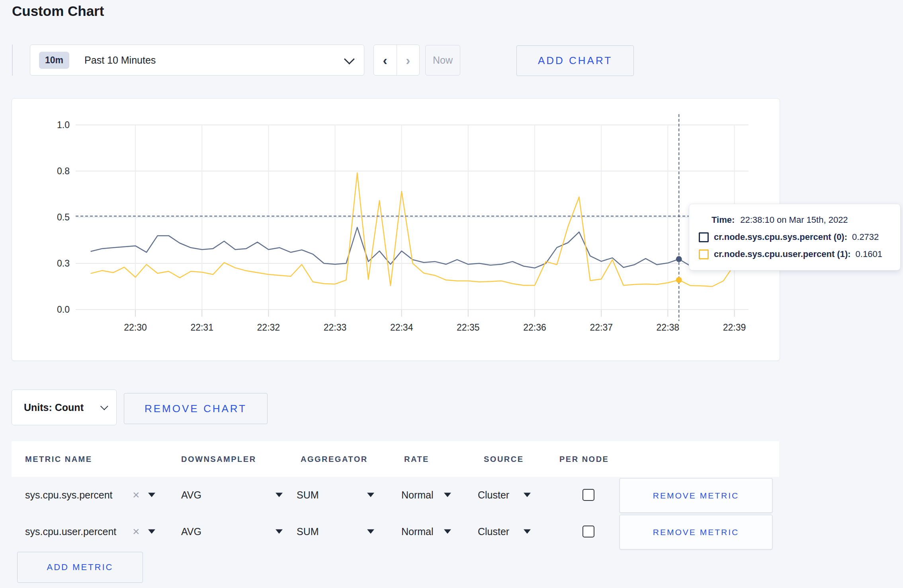  What do you see at coordinates (395, 459) in the screenshot?
I see `metrics-table-header: METRIC NAME DOWNSAMPLER AGGREGATOR RATE …` at bounding box center [395, 459].